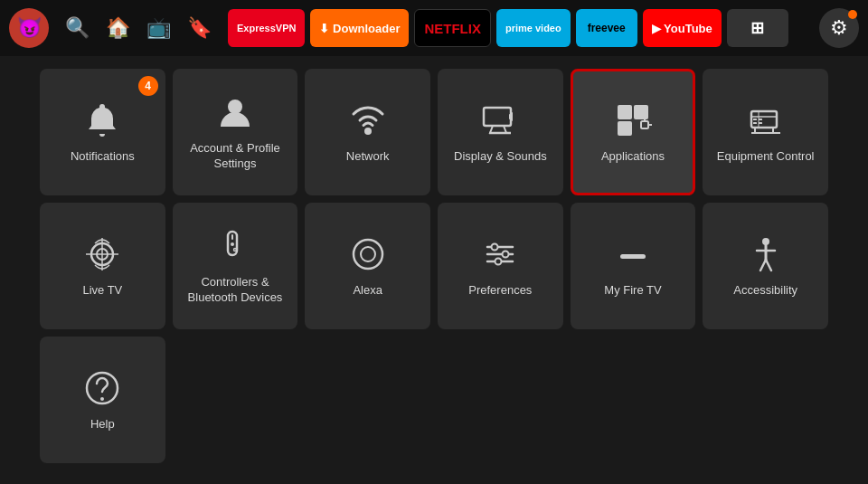 The width and height of the screenshot is (868, 484). Describe the element at coordinates (633, 254) in the screenshot. I see `my-fire-tv-icon` at that location.